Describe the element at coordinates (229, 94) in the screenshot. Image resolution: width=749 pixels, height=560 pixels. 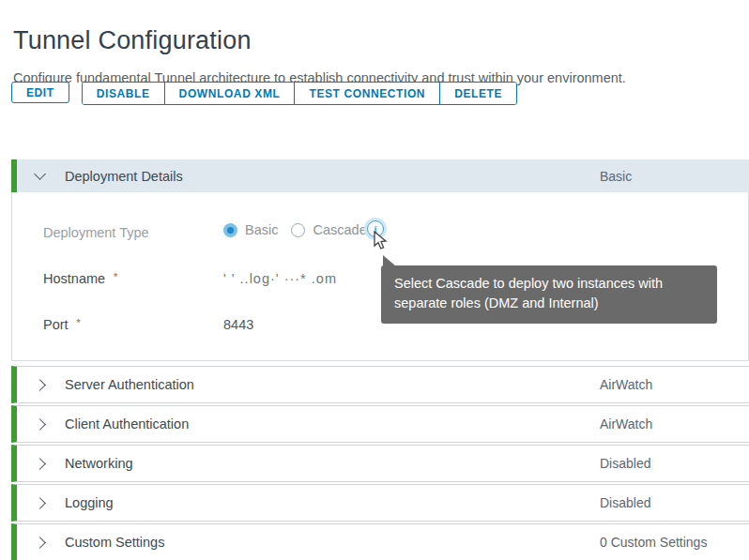
I see `download-xml-button: DOWNLOAD XML` at that location.